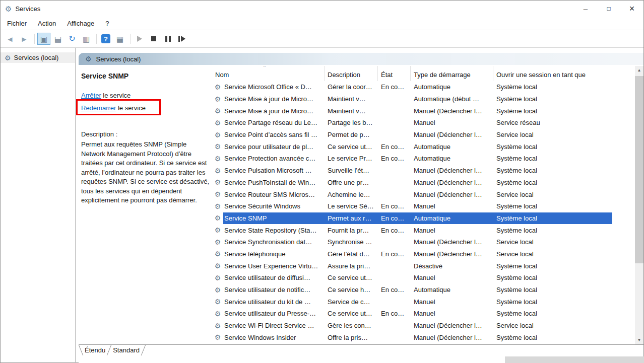 Image resolution: width=644 pixels, height=363 pixels. What do you see at coordinates (91, 96) in the screenshot?
I see `stop-service-link: Arrêter` at bounding box center [91, 96].